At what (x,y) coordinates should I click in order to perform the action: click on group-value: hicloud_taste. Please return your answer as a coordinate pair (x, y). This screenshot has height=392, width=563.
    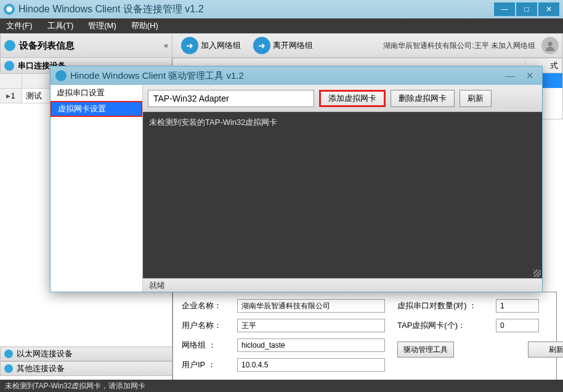
    Looking at the image, I should click on (311, 345).